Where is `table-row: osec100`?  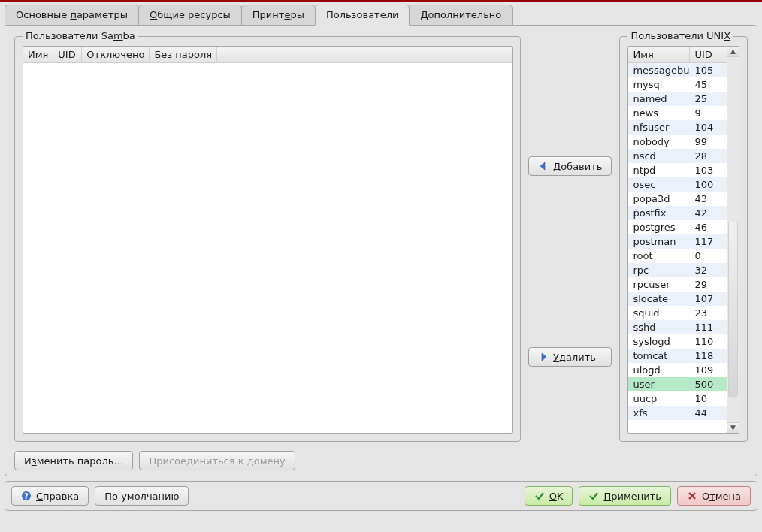
table-row: osec100 is located at coordinates (678, 185).